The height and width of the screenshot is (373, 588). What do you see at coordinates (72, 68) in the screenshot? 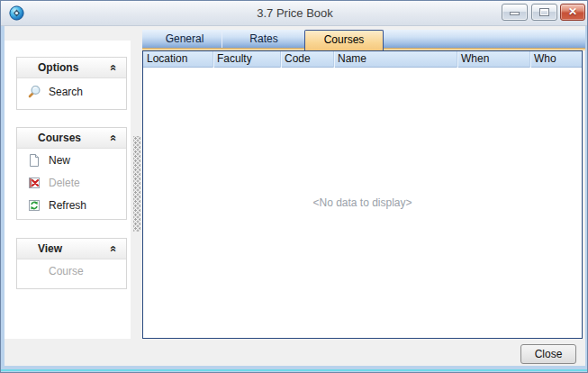
I see `group-header-options: Options «` at bounding box center [72, 68].